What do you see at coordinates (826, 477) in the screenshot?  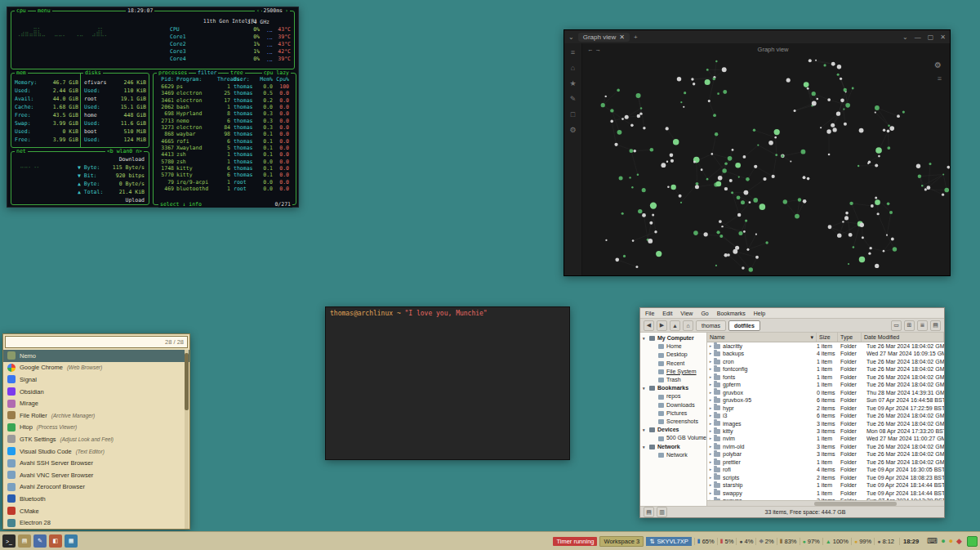 I see `file-row: ▸ scripts 2 items Folder Tue 09 Apr 2024…` at bounding box center [826, 477].